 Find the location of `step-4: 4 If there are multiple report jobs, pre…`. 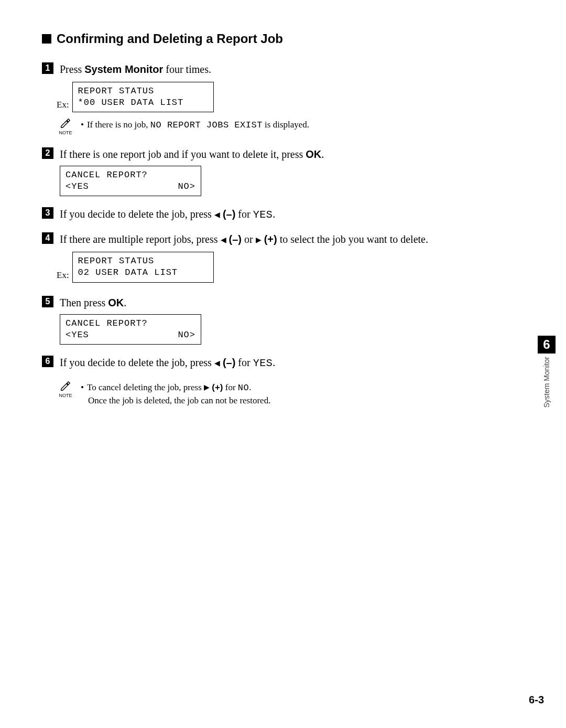

step-4: 4 If there are multiple report jobs, pre… is located at coordinates (280, 239).